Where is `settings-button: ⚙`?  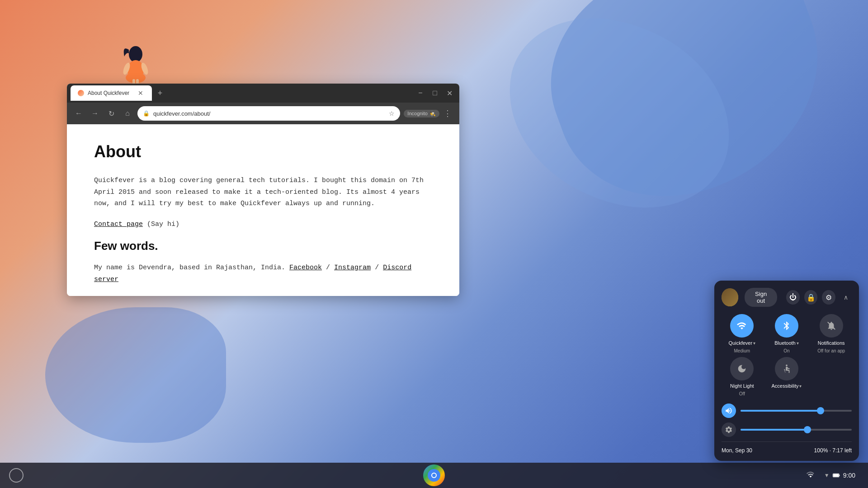 settings-button: ⚙ is located at coordinates (829, 297).